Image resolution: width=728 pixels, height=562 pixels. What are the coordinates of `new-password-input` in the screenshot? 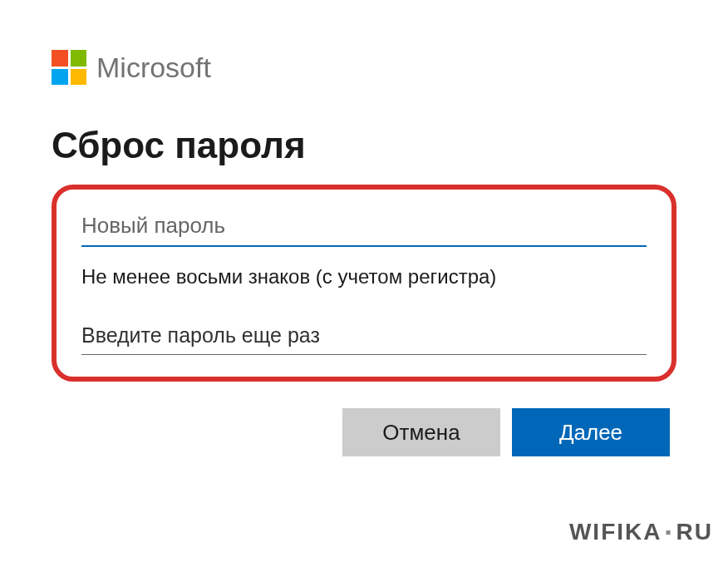 It's located at (364, 228).